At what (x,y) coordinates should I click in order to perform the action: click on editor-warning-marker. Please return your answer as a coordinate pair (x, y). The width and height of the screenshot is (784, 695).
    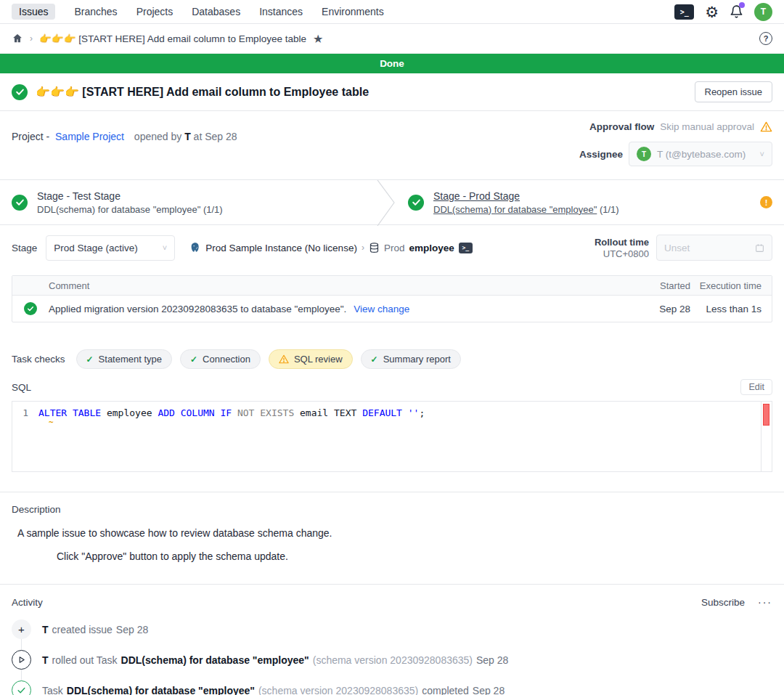
    Looking at the image, I should click on (767, 415).